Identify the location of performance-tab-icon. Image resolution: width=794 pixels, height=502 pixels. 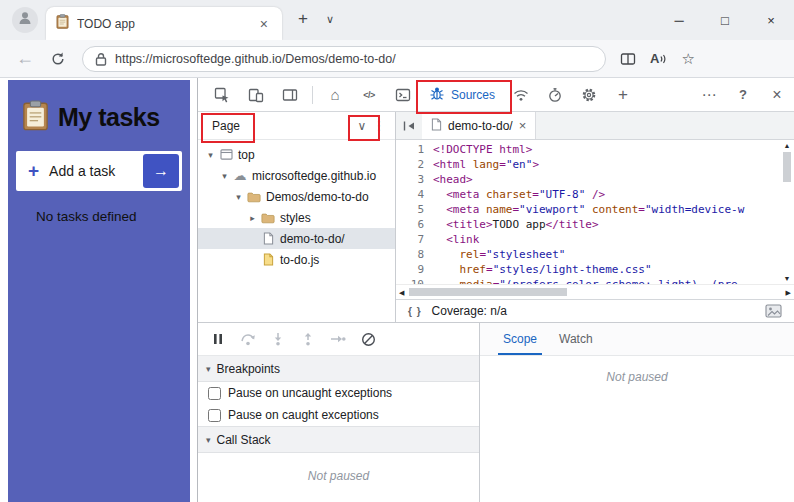
(555, 95).